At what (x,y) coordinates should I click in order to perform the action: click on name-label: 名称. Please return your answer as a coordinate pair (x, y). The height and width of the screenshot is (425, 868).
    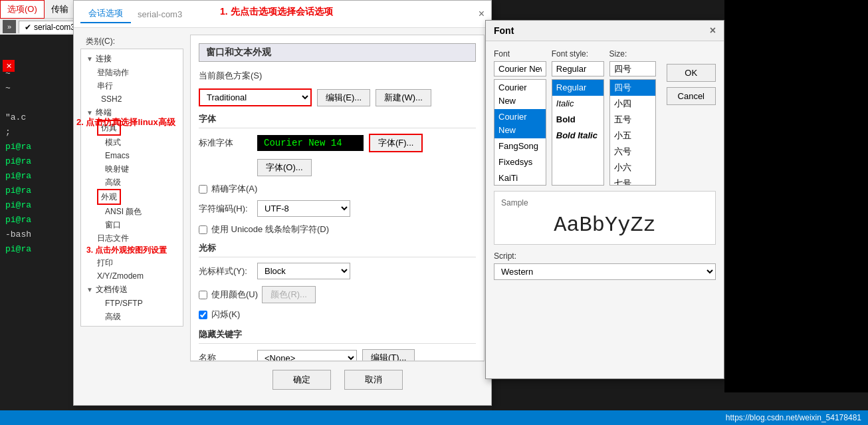
    Looking at the image, I should click on (225, 356).